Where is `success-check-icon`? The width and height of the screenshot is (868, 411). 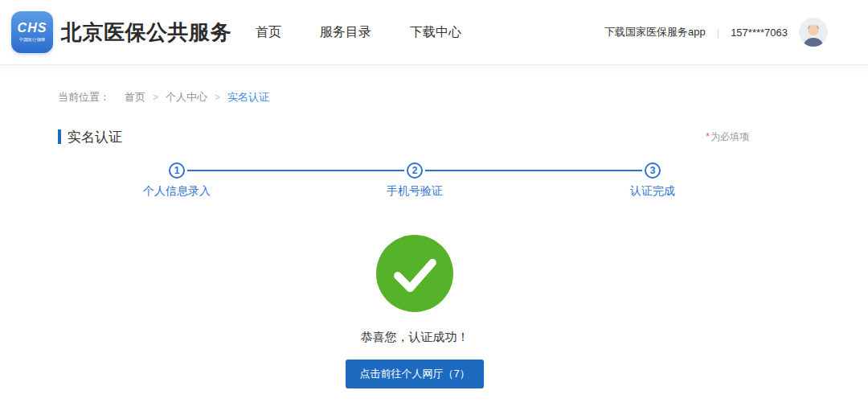
success-check-icon is located at coordinates (415, 273).